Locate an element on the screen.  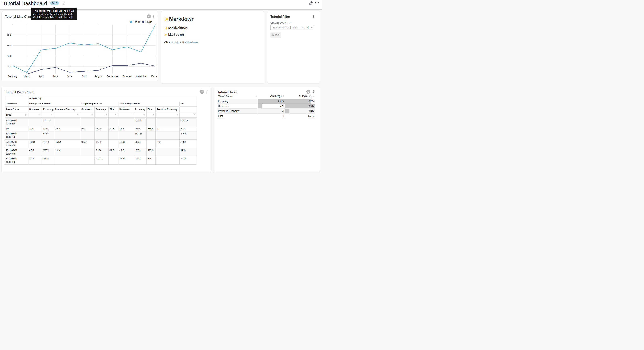
svg-text: November is located at coordinates (141, 76).